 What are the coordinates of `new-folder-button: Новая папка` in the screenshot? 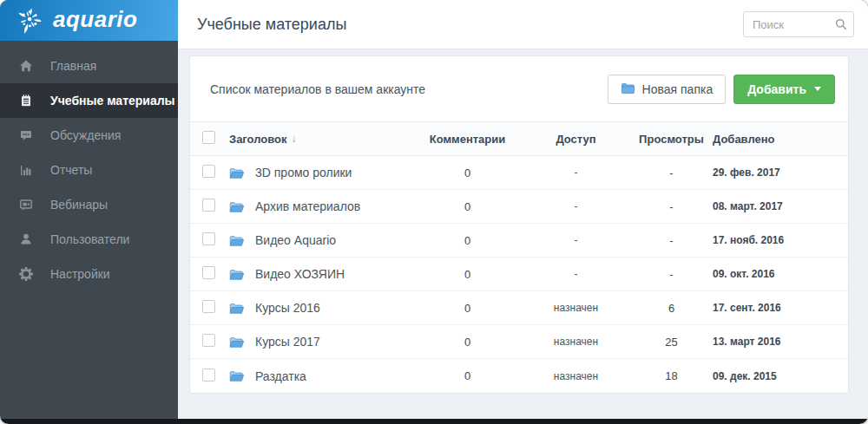 It's located at (667, 89).